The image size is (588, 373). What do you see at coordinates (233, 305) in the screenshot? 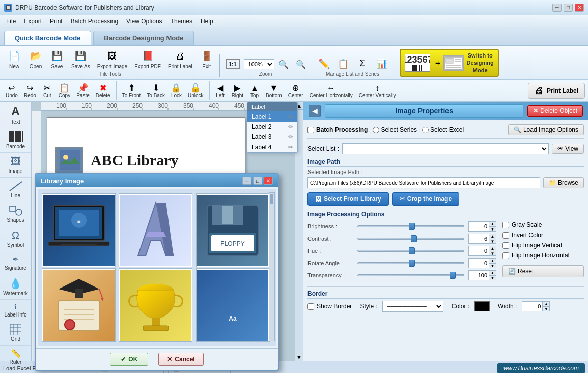
I see `font-aa-svg: Aa` at bounding box center [233, 305].